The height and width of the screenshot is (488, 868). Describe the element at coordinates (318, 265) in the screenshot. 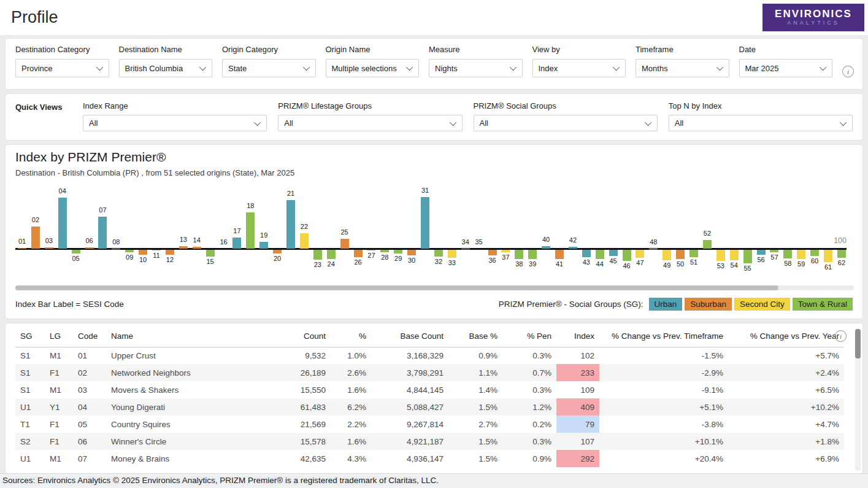

I see `bar-label-23: 23` at that location.